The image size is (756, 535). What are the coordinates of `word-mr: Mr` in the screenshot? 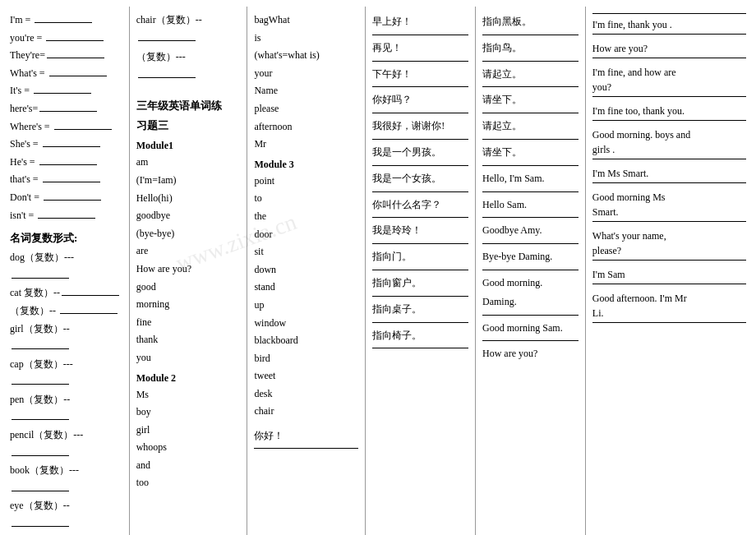 It's located at (306, 145).